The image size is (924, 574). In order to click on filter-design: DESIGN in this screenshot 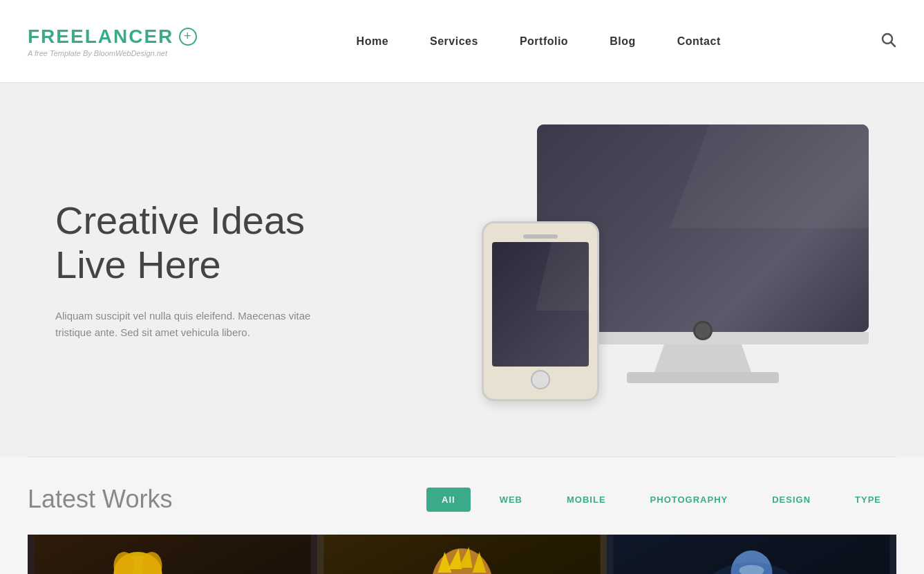, I will do `click(791, 499)`.